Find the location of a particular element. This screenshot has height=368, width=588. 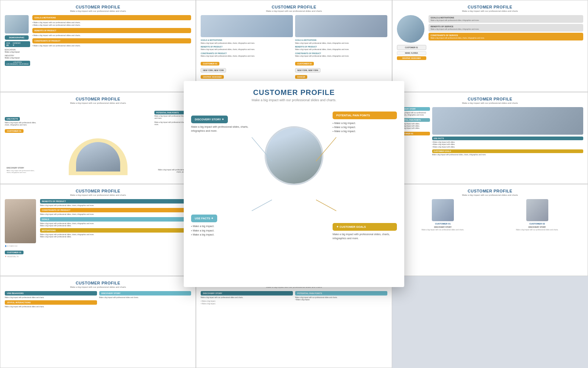

benefits-text: • Make a big impact with our professiona… is located at coordinates (112, 35).